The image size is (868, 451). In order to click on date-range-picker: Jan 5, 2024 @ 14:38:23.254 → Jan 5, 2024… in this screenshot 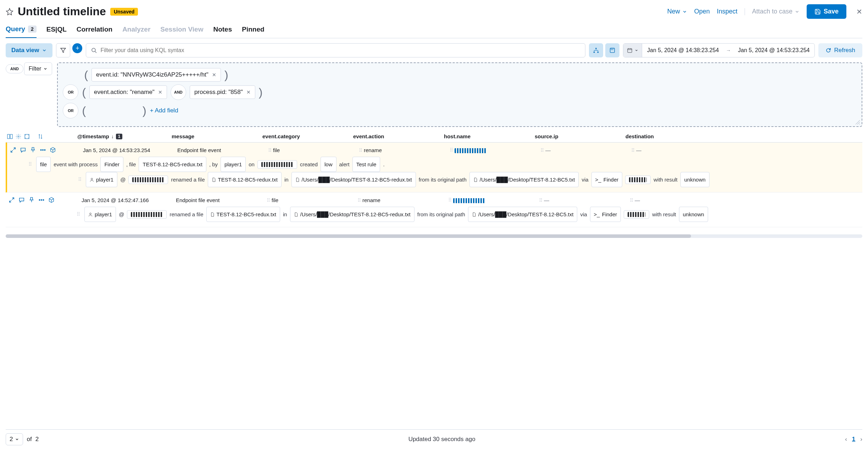, I will do `click(719, 50)`.